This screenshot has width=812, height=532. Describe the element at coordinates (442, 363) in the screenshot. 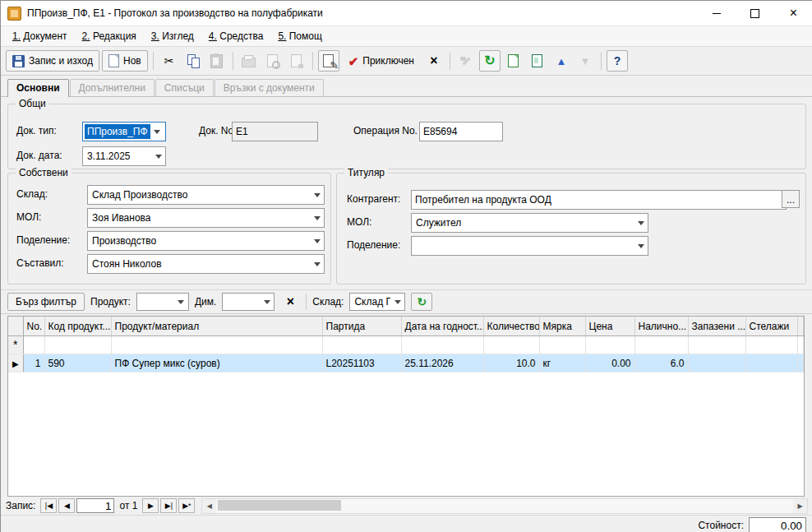

I see `cell-expiry: 25.11.2026` at that location.